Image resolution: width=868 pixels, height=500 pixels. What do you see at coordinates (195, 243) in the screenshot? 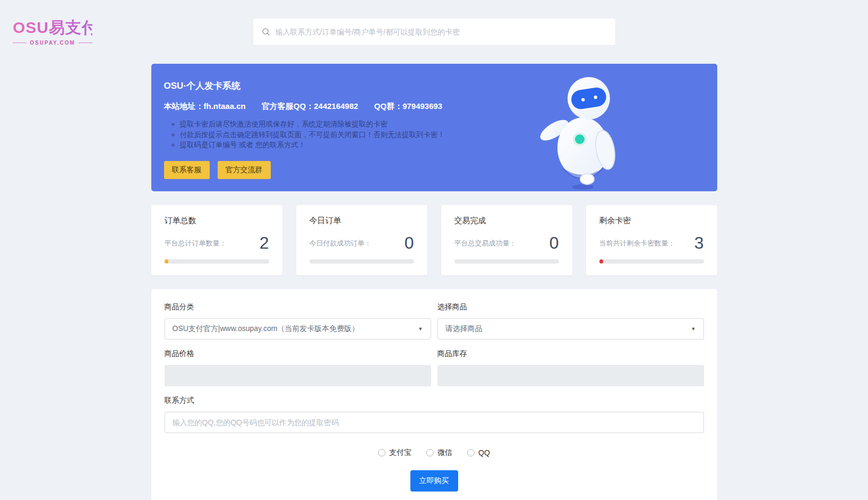
I see `stat-label: 平台总计订单数量：` at bounding box center [195, 243].